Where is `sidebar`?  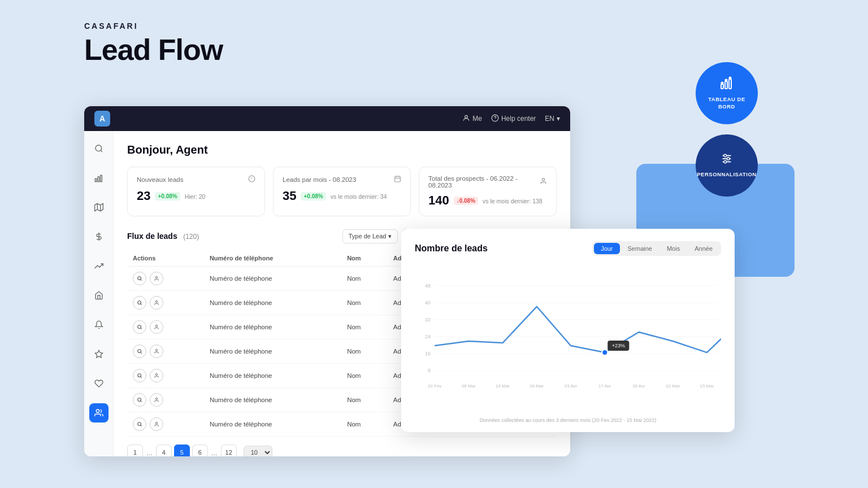
sidebar is located at coordinates (99, 294).